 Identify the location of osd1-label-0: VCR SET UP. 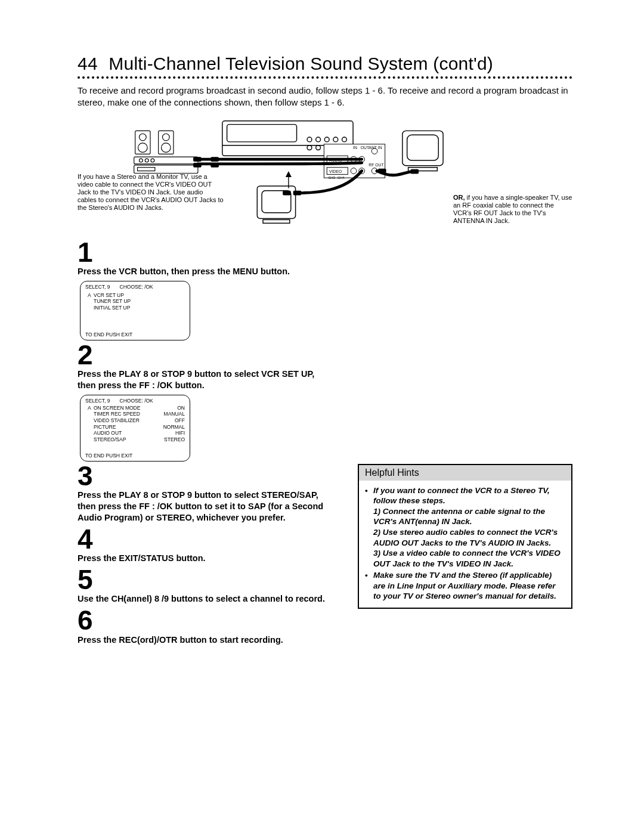
(123, 296).